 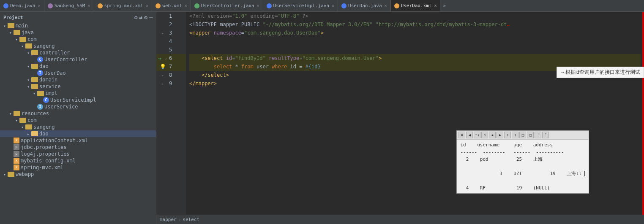 What do you see at coordinates (171, 50) in the screenshot?
I see `gutter-line-5: 5` at bounding box center [171, 50].